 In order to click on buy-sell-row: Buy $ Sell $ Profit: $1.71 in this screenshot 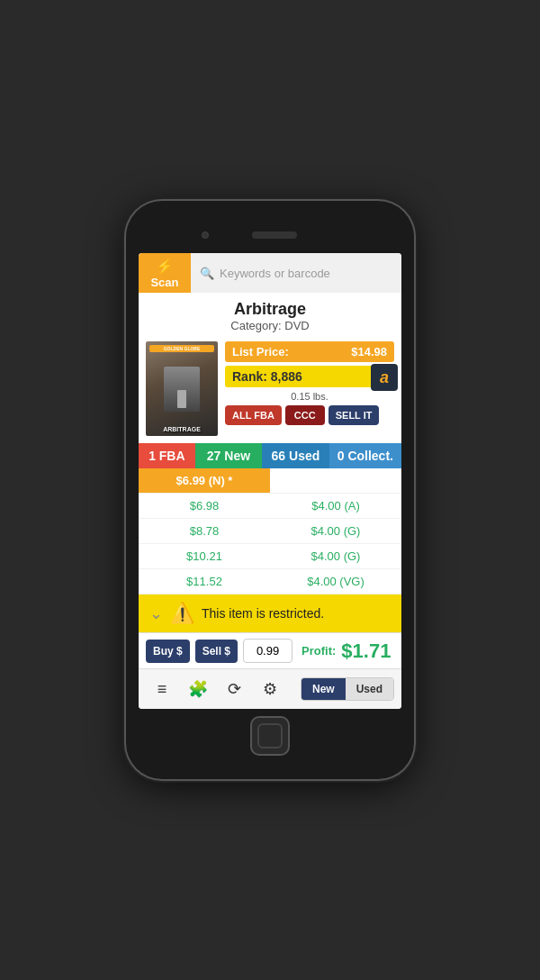, I will do `click(270, 650)`.